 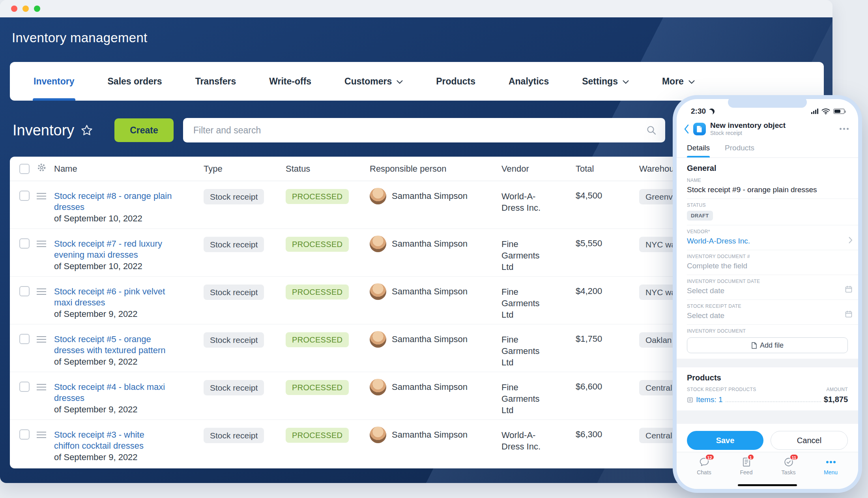 What do you see at coordinates (539, 169) in the screenshot?
I see `column-header-vendor: Vendor` at bounding box center [539, 169].